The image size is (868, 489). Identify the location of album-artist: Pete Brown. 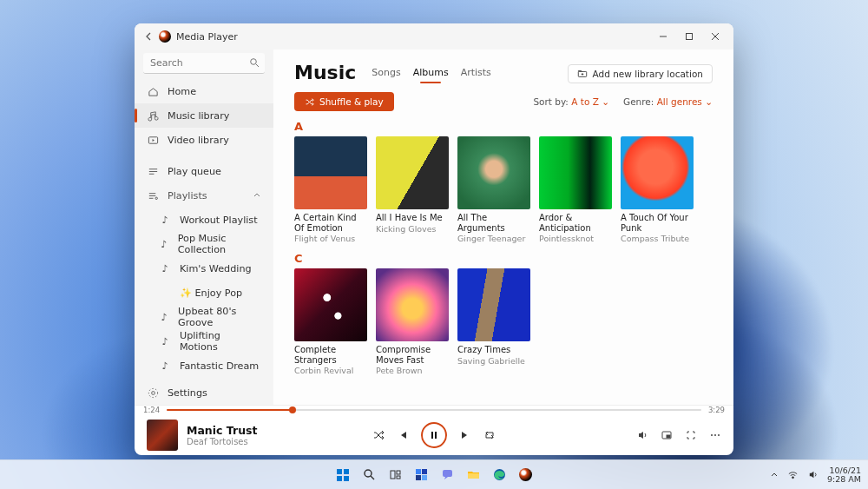
(412, 370).